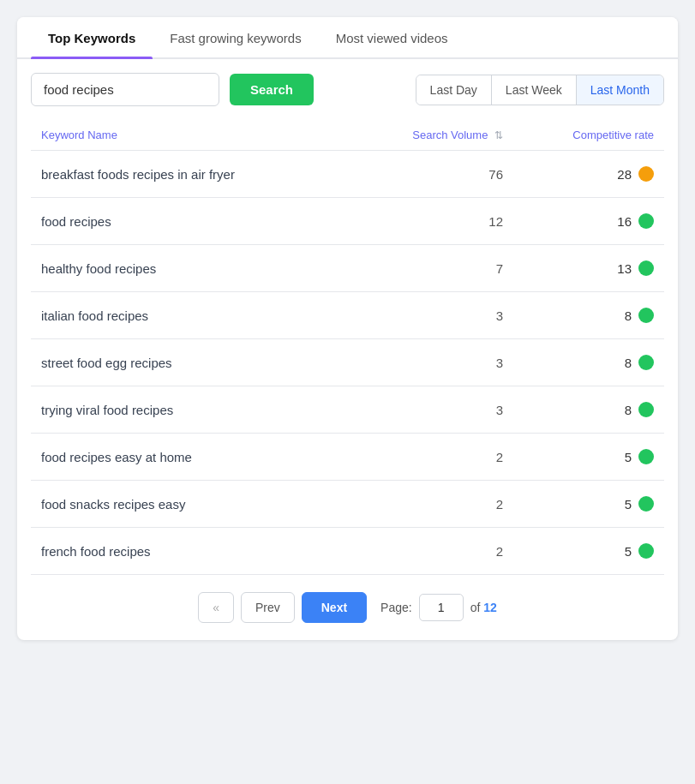 The image size is (695, 784). I want to click on page-total: 12, so click(490, 607).